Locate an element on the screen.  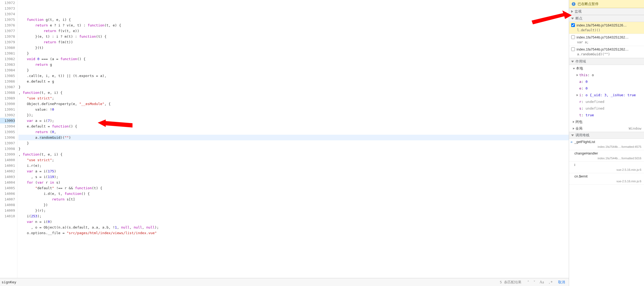
watch-label: 监视 is located at coordinates (578, 11).